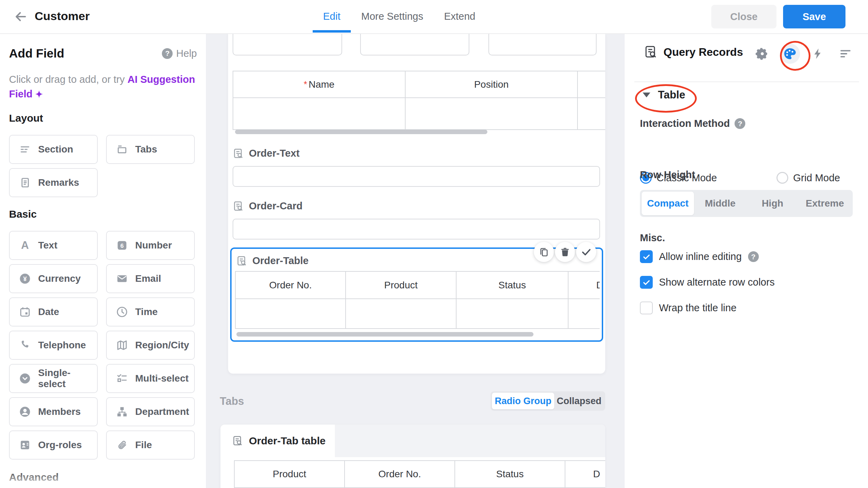 The width and height of the screenshot is (868, 488). What do you see at coordinates (122, 245) in the screenshot?
I see `number-icon: 6` at bounding box center [122, 245].